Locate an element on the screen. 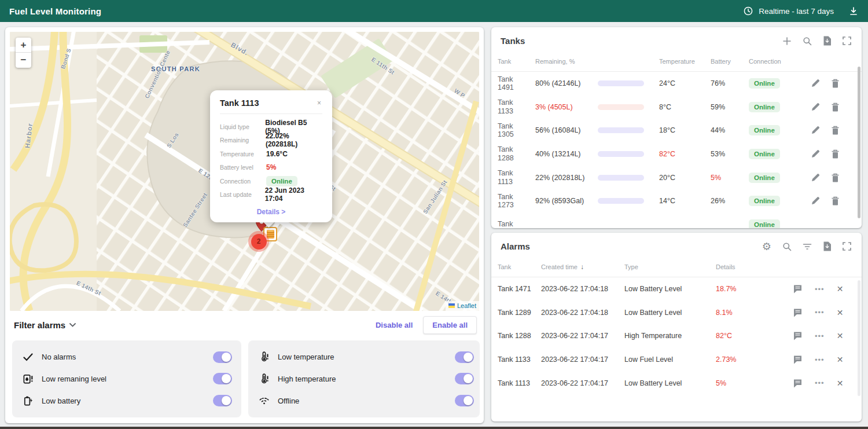 The width and height of the screenshot is (868, 429). thermometer-icon is located at coordinates (264, 379).